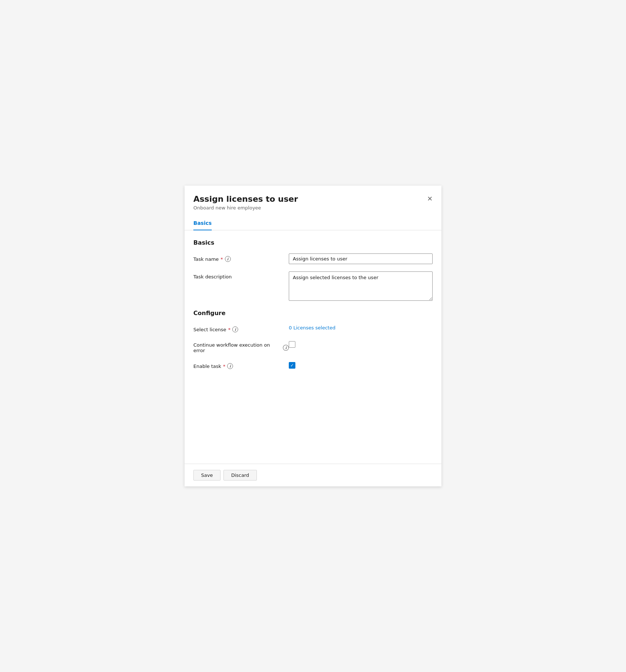 Image resolution: width=626 pixels, height=672 pixels. What do you see at coordinates (241, 275) in the screenshot?
I see `task-description-label: Task description` at bounding box center [241, 275].